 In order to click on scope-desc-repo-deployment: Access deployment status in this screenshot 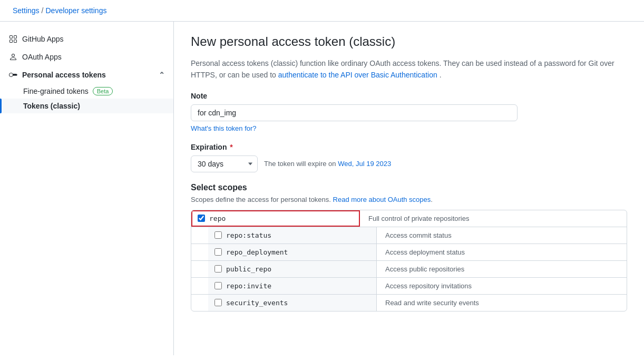, I will do `click(502, 252)`.